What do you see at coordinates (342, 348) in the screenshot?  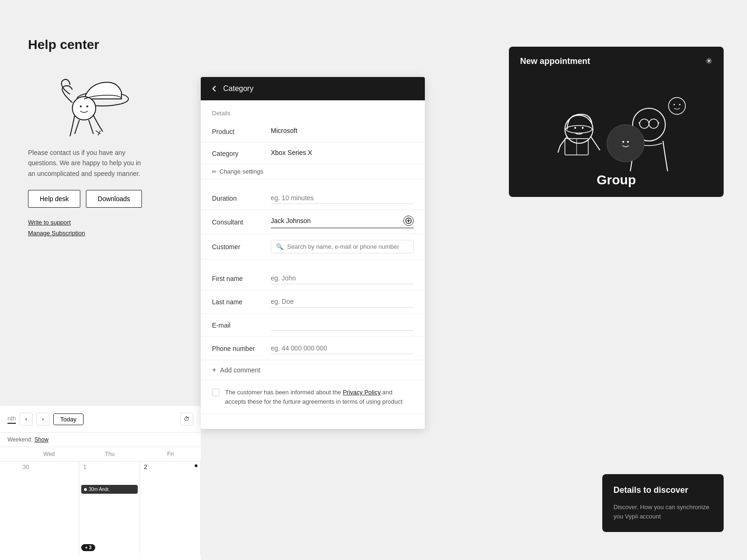 I see `phone-input` at bounding box center [342, 348].